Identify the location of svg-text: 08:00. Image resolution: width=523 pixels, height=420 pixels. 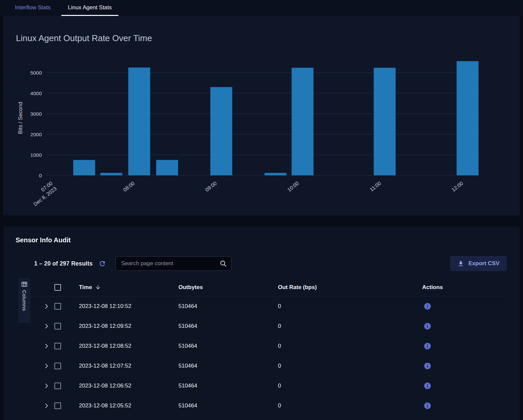
(129, 187).